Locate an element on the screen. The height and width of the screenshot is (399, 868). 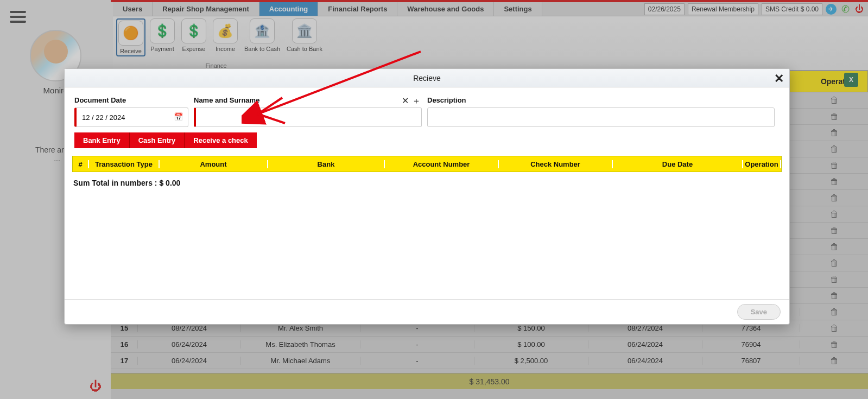
description-input is located at coordinates (601, 117).